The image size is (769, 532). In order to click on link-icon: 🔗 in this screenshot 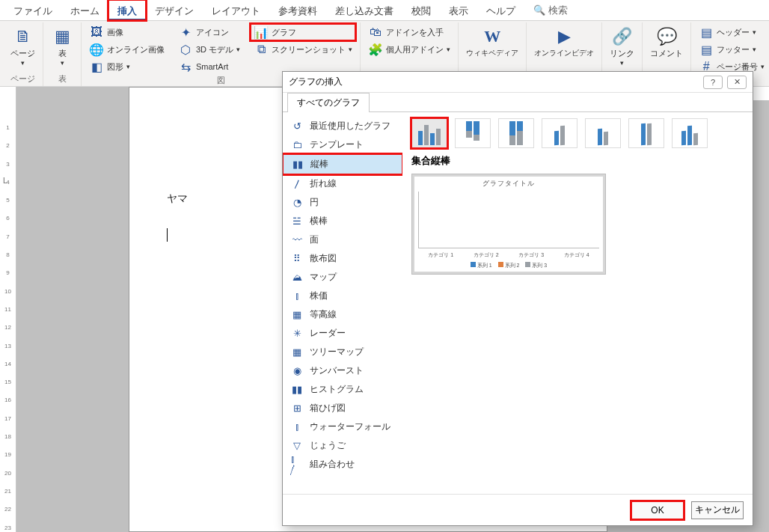, I will do `click(622, 37)`.